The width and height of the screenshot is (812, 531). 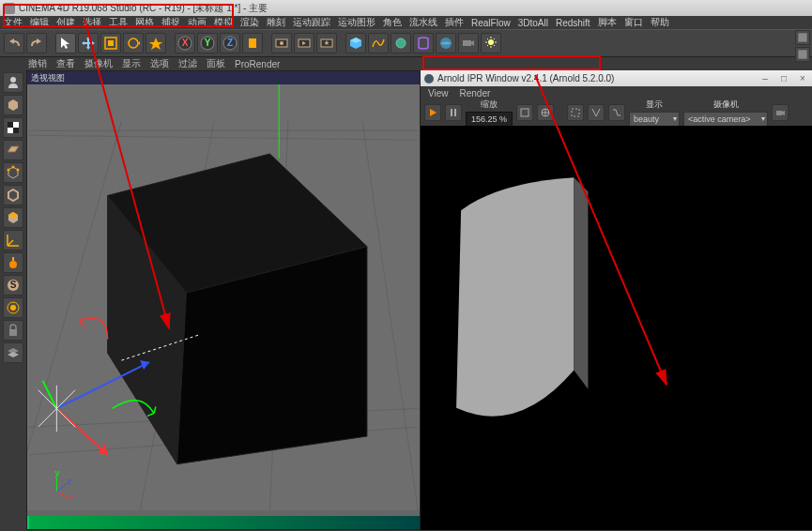 I want to click on scale-field: 156.25 %, so click(x=489, y=119).